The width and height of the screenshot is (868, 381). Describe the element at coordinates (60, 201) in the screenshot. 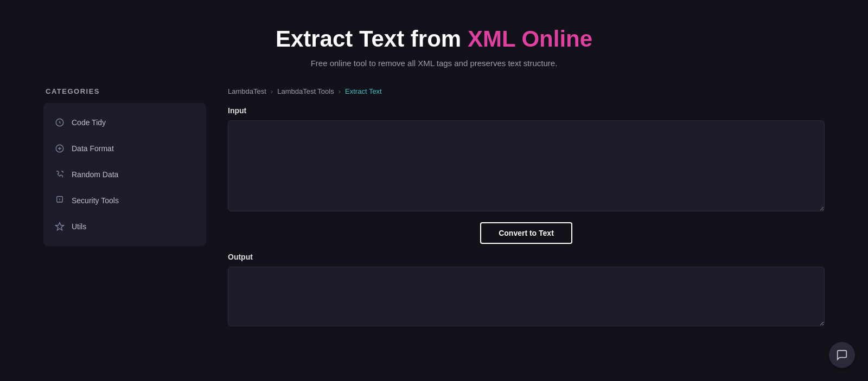

I see `security-tools-icon` at that location.